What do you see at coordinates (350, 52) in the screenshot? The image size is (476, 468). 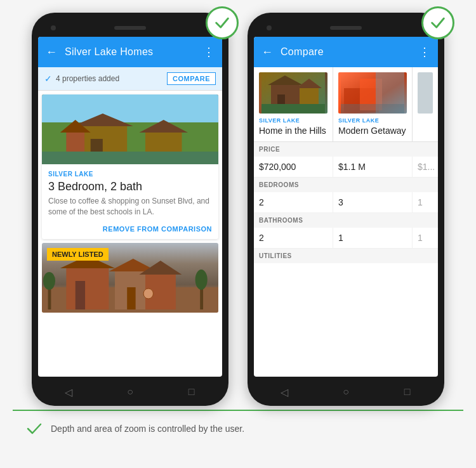 I see `right-header-title: Compare` at bounding box center [350, 52].